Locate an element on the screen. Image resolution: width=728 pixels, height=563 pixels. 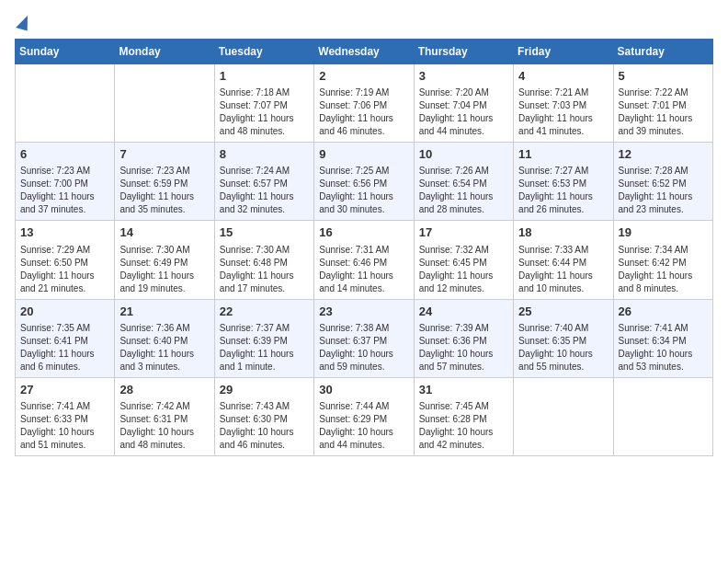
week-row-1: 1Sunrise: 7:18 AM Sunset: 7:07 PM Daylig… is located at coordinates (364, 103).